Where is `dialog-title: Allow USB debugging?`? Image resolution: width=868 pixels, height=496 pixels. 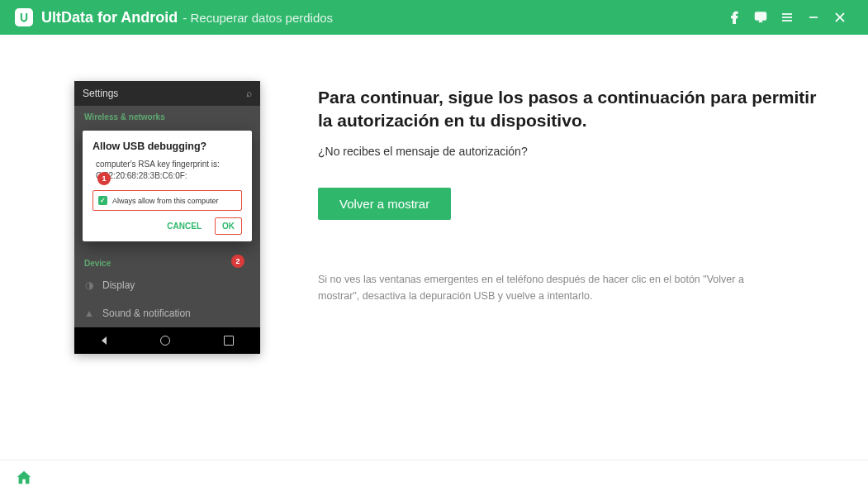
dialog-title: Allow USB debugging? is located at coordinates (167, 146).